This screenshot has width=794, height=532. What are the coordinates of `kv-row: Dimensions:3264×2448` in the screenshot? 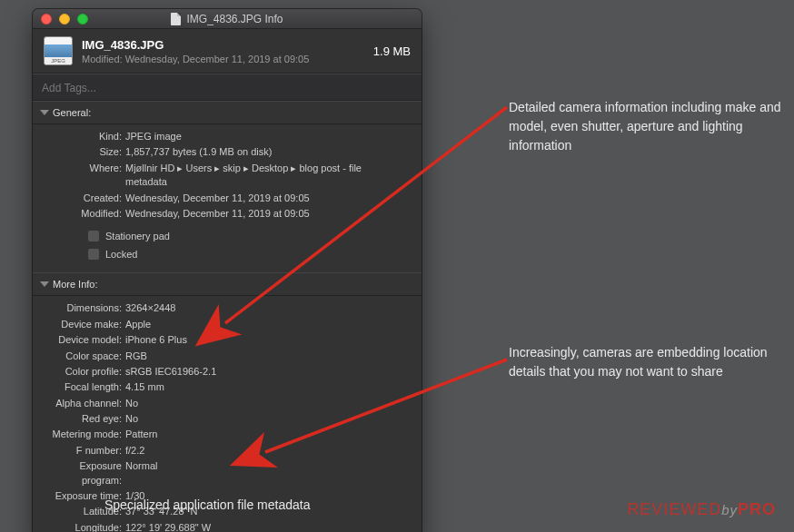 It's located at (227, 309).